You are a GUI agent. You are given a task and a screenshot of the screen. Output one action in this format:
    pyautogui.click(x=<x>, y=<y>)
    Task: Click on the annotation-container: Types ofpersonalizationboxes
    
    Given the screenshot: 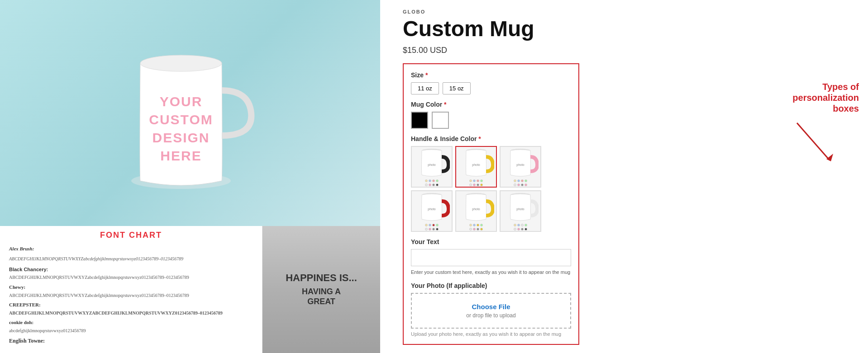 What is the action you would take?
    pyautogui.click(x=825, y=123)
    